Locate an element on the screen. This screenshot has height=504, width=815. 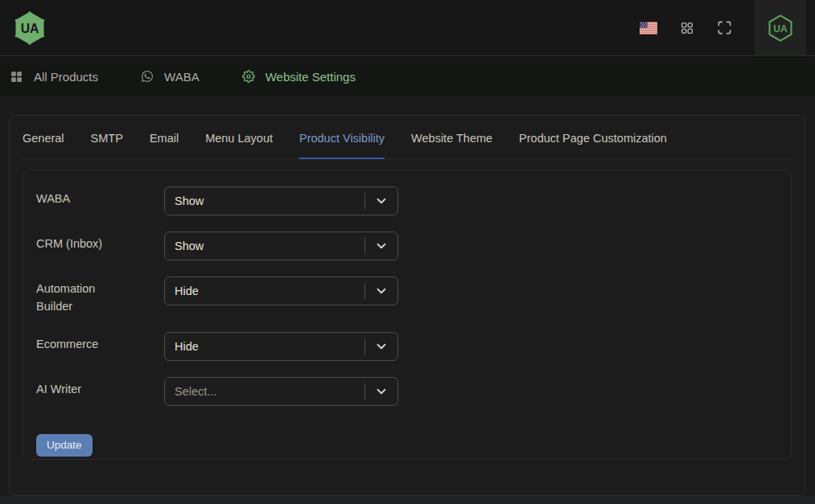
field-label: AI Writer is located at coordinates (80, 391).